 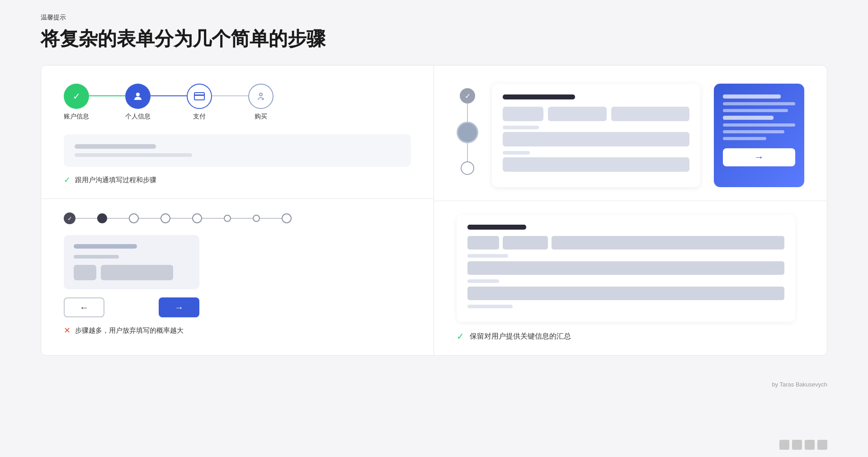 What do you see at coordinates (630, 133) in the screenshot?
I see `right-top-section: ✓` at bounding box center [630, 133].